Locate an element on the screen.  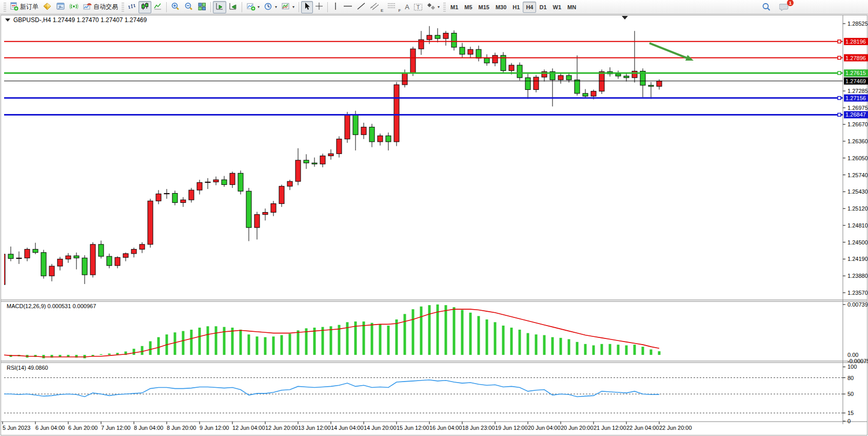
signals-button is located at coordinates (74, 7).